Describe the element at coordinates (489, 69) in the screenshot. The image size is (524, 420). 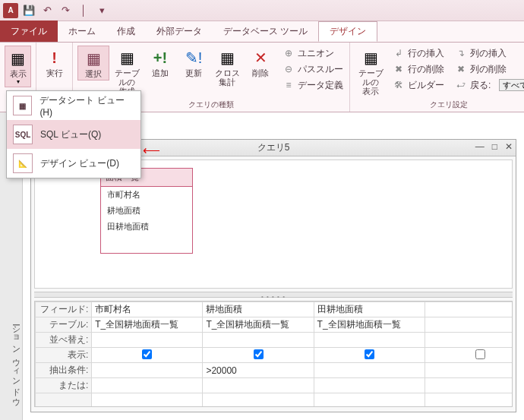
I see `delete-col-button: ✖列の削除` at that location.